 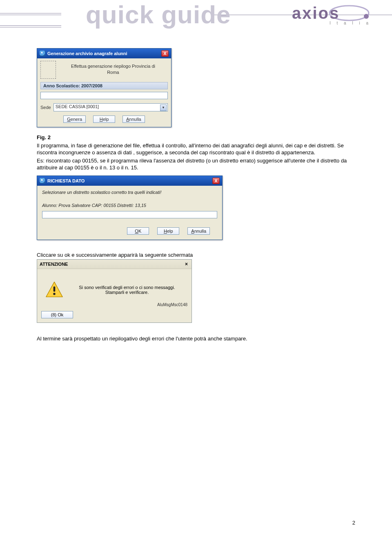 What do you see at coordinates (158, 15) in the screenshot?
I see `guide-title: quick guide` at bounding box center [158, 15].